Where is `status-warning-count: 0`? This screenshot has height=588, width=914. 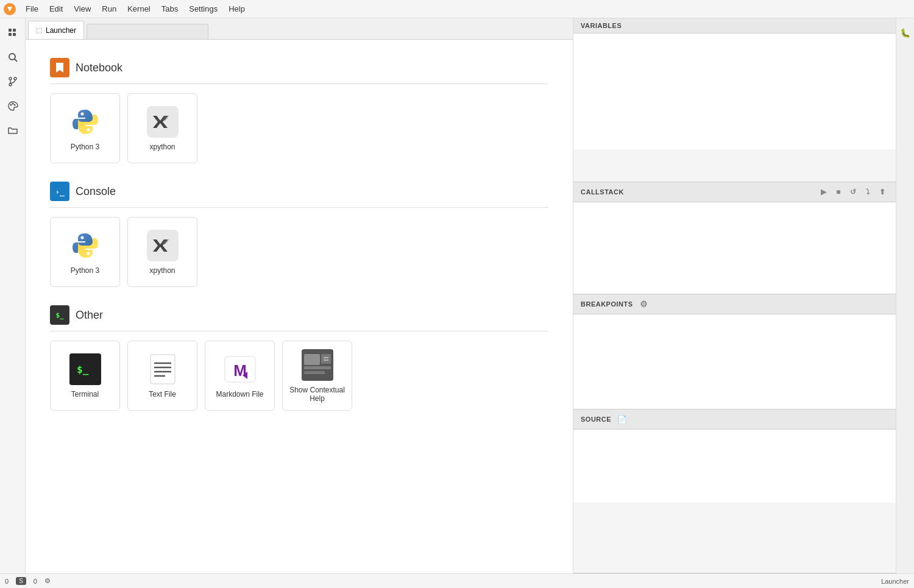
status-warning-count: 0 is located at coordinates (35, 581).